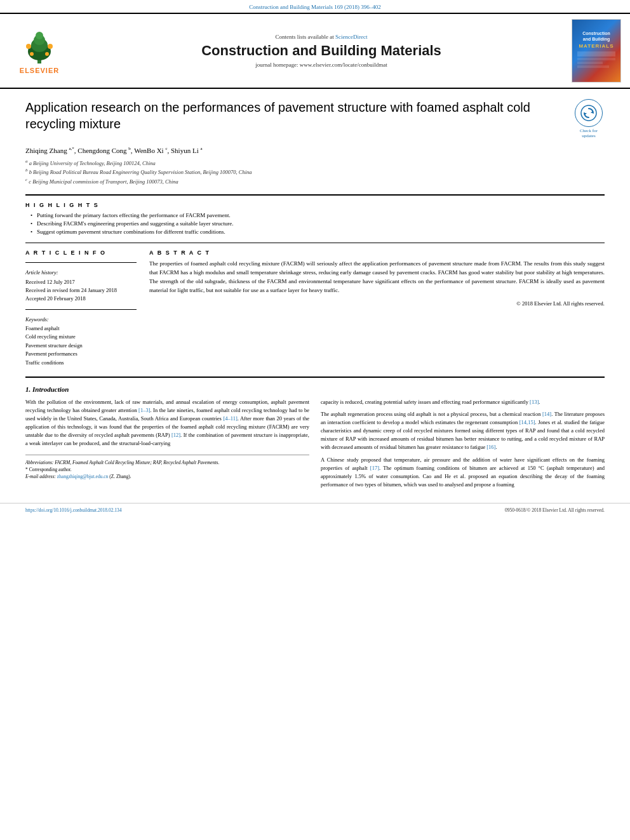 This screenshot has width=630, height=840. Describe the element at coordinates (589, 133) in the screenshot. I see `check-updates-label: Check for updates` at that location.